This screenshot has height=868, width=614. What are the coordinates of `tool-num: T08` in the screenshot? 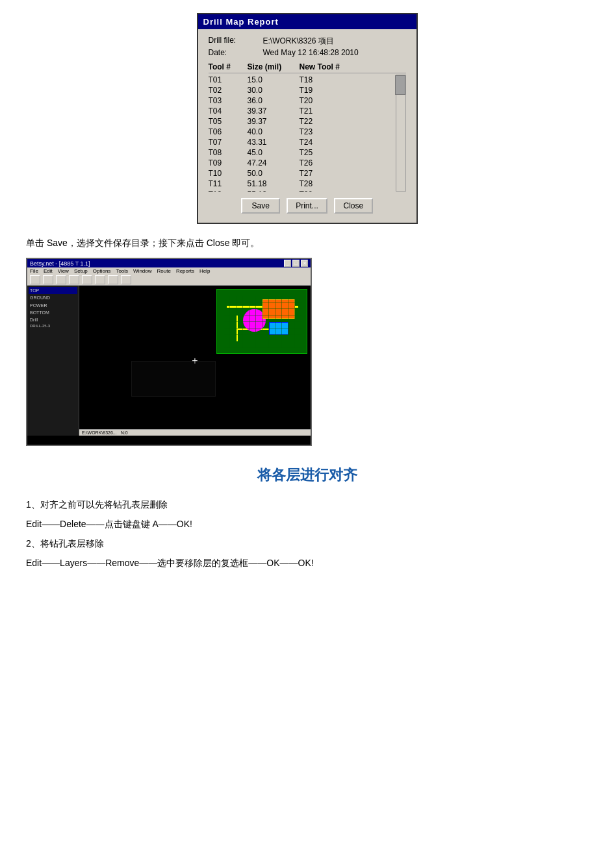 It's located at (228, 153).